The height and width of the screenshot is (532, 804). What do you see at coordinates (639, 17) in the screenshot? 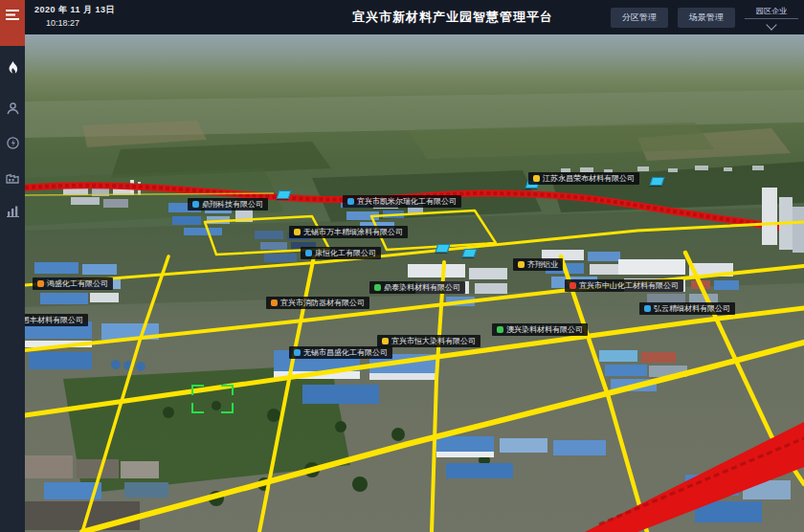
I see `zone-manage-button: 分区管理` at bounding box center [639, 17].